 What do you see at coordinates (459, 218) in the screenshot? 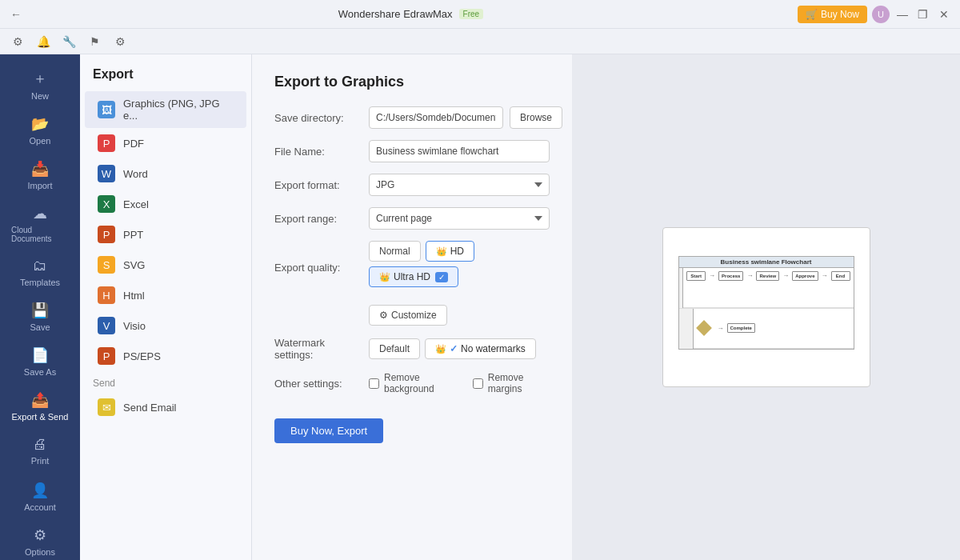
I see `export-range-select: Current page All pages` at bounding box center [459, 218].